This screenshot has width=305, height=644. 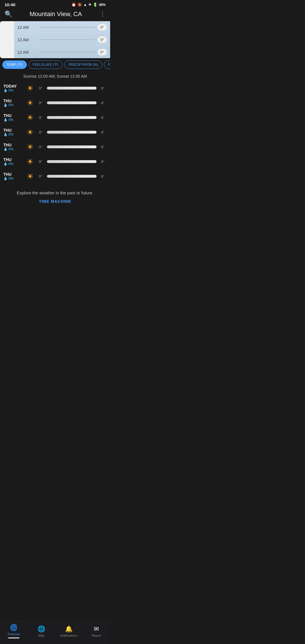 What do you see at coordinates (55, 193) in the screenshot?
I see `time-machine-description: Explore the weather in the past or futur…` at bounding box center [55, 193].